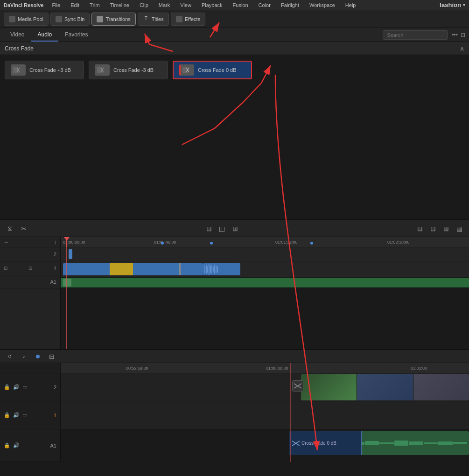 This screenshot has width=469, height=476. I want to click on lower-audio-a1: 🔊, so click(16, 445).